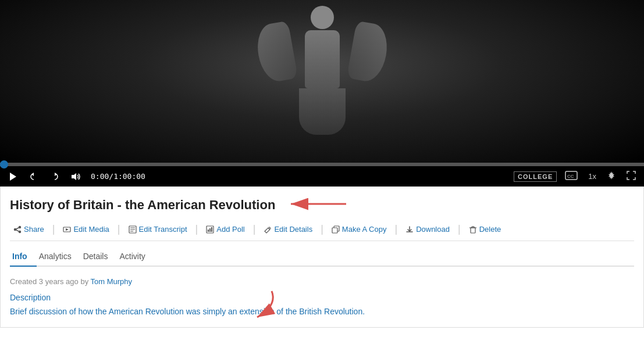 The height and width of the screenshot is (337, 644). I want to click on share-button: Share, so click(29, 229).